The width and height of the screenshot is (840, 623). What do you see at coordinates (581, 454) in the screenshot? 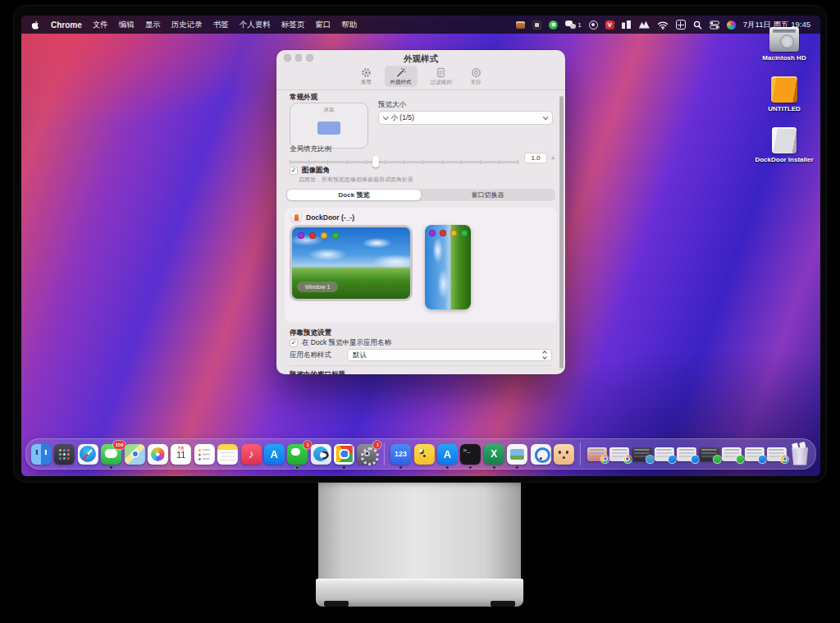
I see `dock-separator` at bounding box center [581, 454].